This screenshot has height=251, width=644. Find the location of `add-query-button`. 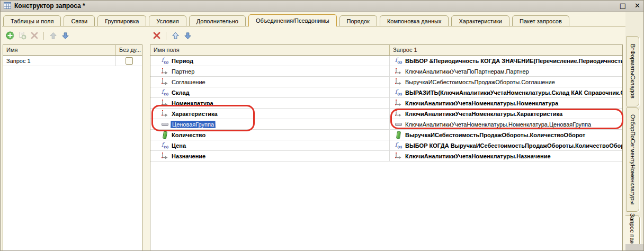

add-query-button is located at coordinates (10, 35).